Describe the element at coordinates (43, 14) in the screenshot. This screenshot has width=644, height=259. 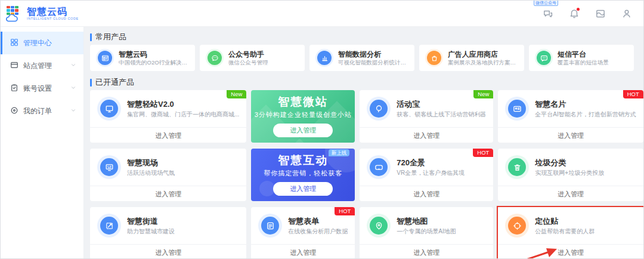
I see `app-logo: 智慧云码 INTELLIGENT CLOUD CODE` at that location.